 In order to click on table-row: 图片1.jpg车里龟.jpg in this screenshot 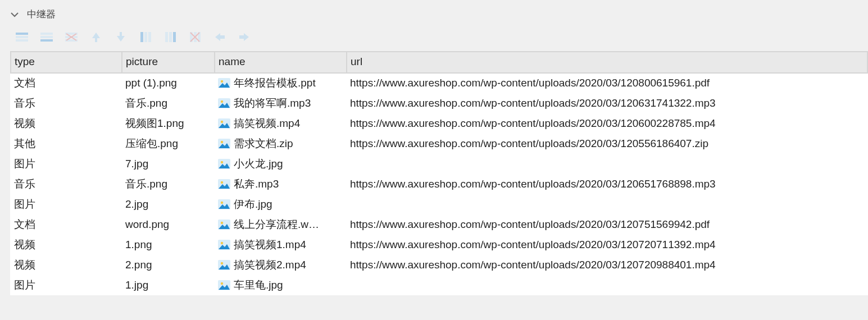, I will do `click(439, 285)`.